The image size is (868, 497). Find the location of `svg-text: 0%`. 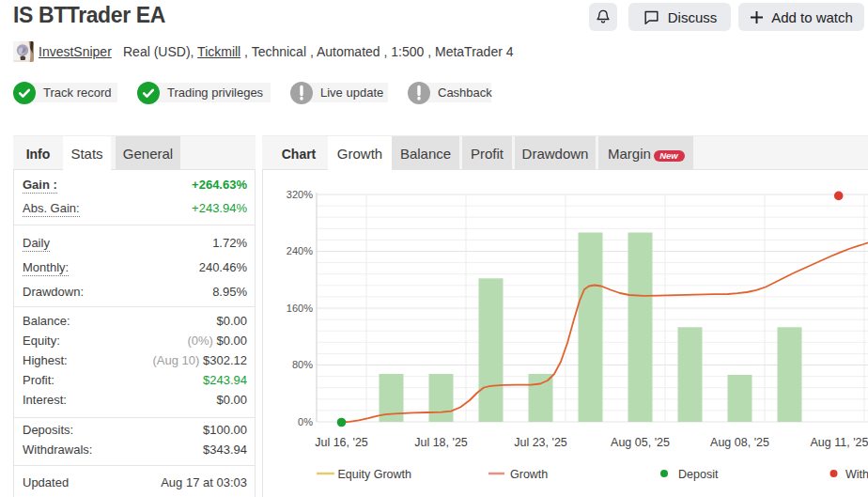

svg-text: 0% is located at coordinates (305, 422).